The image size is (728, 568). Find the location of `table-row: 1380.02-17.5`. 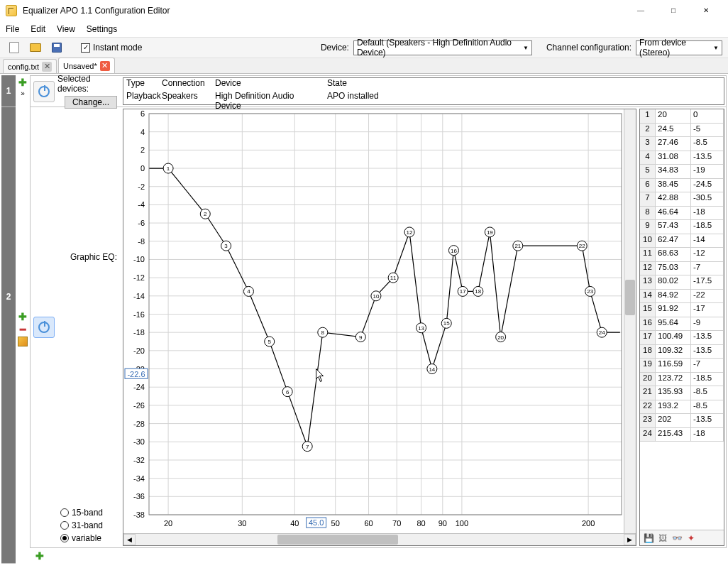

table-row: 1380.02-17.5 is located at coordinates (682, 283).